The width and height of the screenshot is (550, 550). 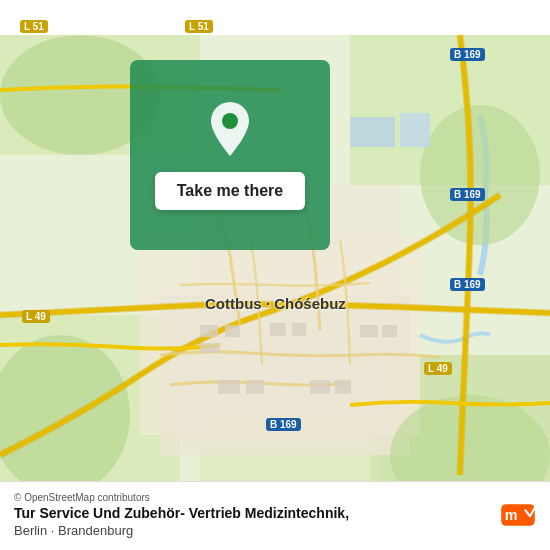 I want to click on take-me-there-button: Take me there, so click(x=230, y=191).